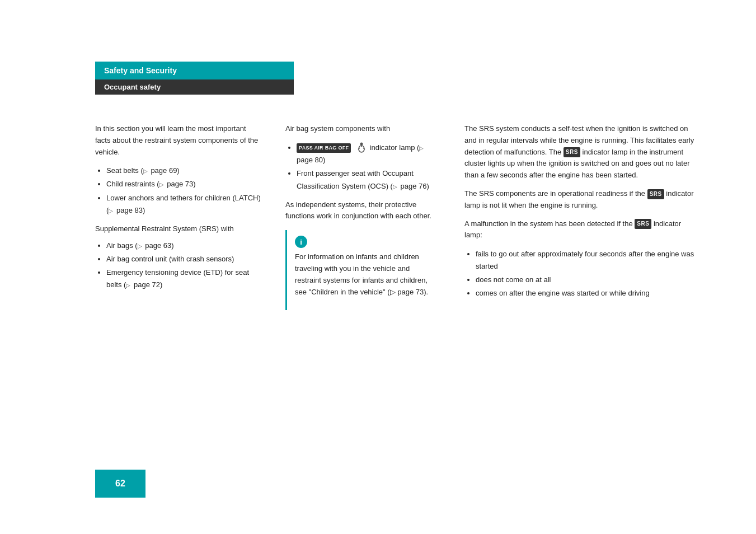  What do you see at coordinates (582, 274) in the screenshot?
I see `malfunction-list: fails to go out after approximately four…` at bounding box center [582, 274].